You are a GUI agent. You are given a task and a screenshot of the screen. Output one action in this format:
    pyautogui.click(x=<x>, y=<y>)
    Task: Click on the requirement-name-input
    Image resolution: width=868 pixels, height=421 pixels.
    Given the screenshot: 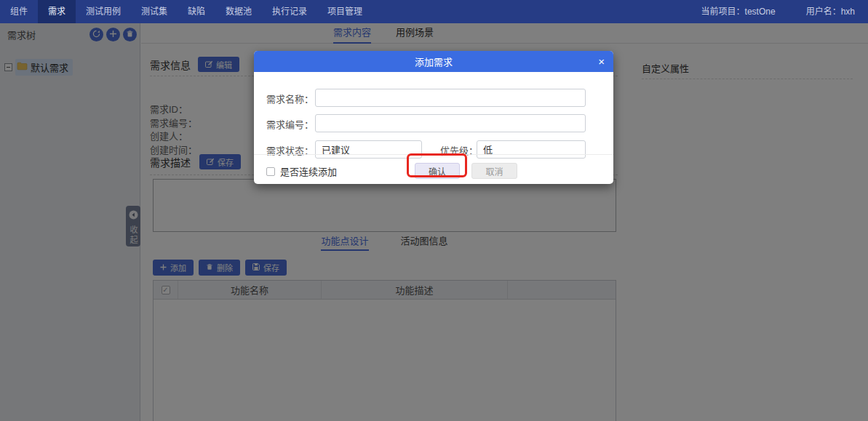 What is the action you would take?
    pyautogui.click(x=450, y=97)
    